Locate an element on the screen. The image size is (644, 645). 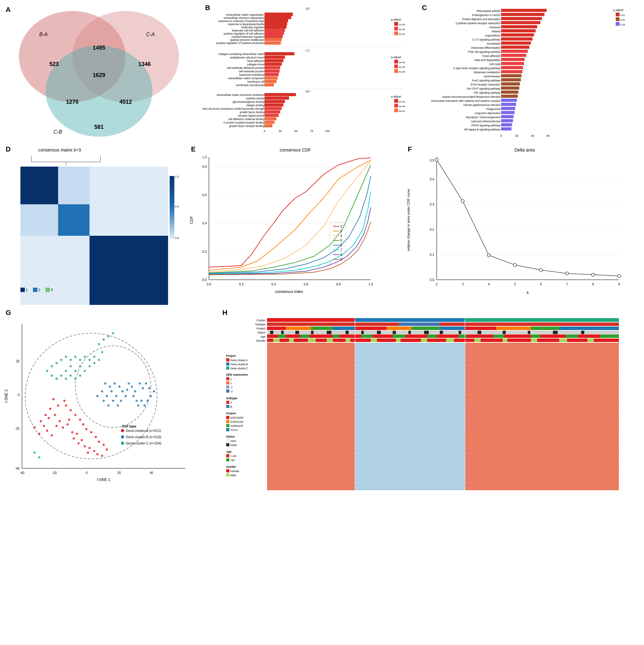
num-cb-only: 581 is located at coordinates (99, 127).